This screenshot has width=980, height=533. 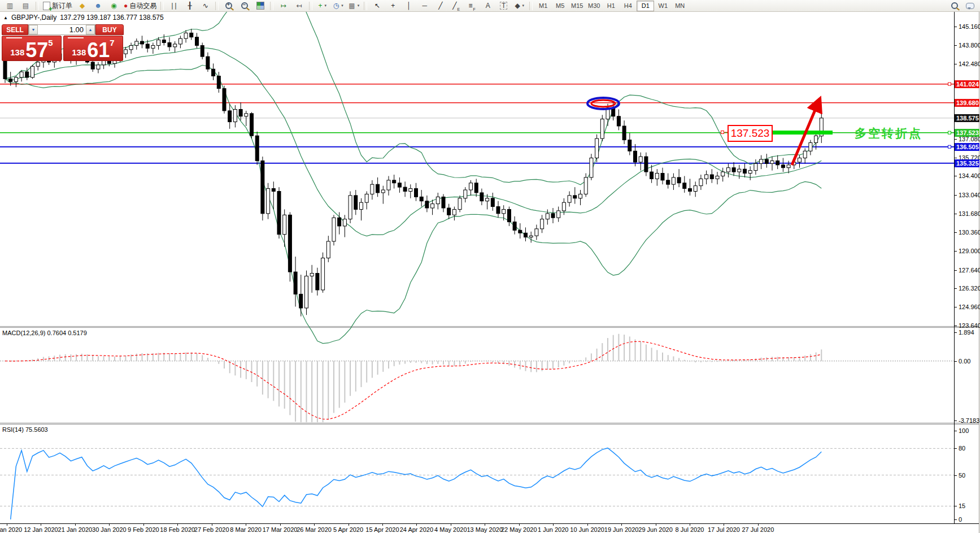 What do you see at coordinates (114, 6) in the screenshot?
I see `signals-icon: ◉` at bounding box center [114, 6].